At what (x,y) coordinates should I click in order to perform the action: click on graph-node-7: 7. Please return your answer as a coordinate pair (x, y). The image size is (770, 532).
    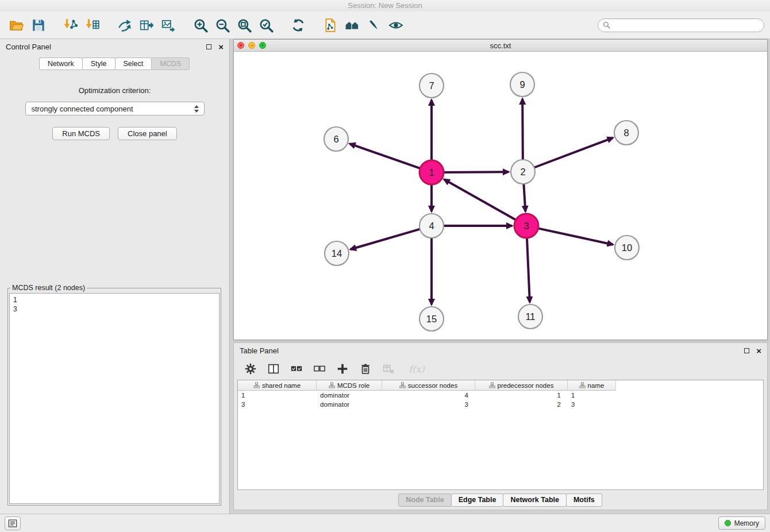
    Looking at the image, I should click on (432, 86).